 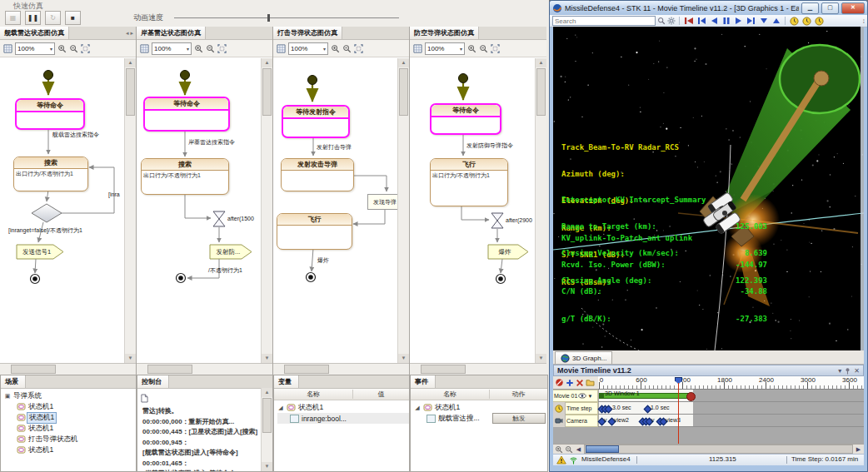 What do you see at coordinates (519, 418) in the screenshot?
I see `trigger-button: 触发` at bounding box center [519, 418].